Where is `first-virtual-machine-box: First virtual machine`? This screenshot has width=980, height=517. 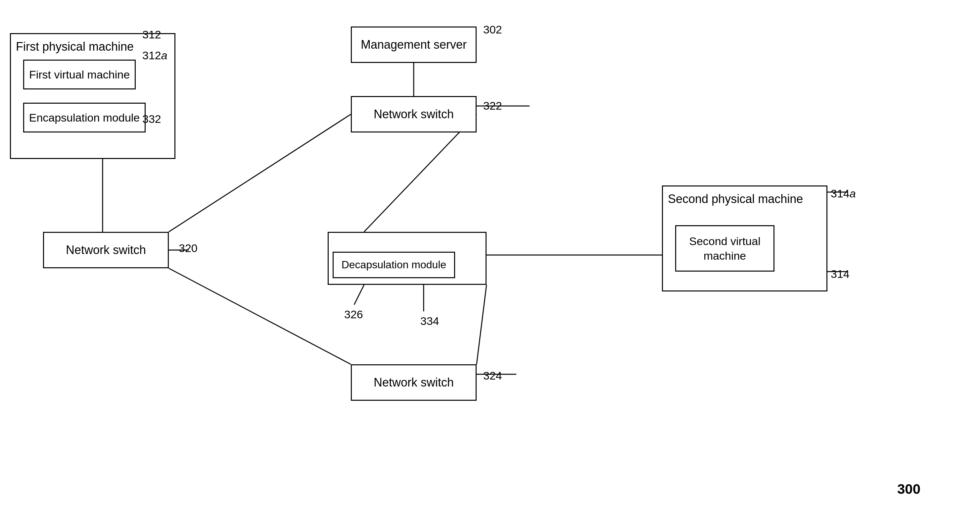
first-virtual-machine-box: First virtual machine is located at coordinates (80, 75).